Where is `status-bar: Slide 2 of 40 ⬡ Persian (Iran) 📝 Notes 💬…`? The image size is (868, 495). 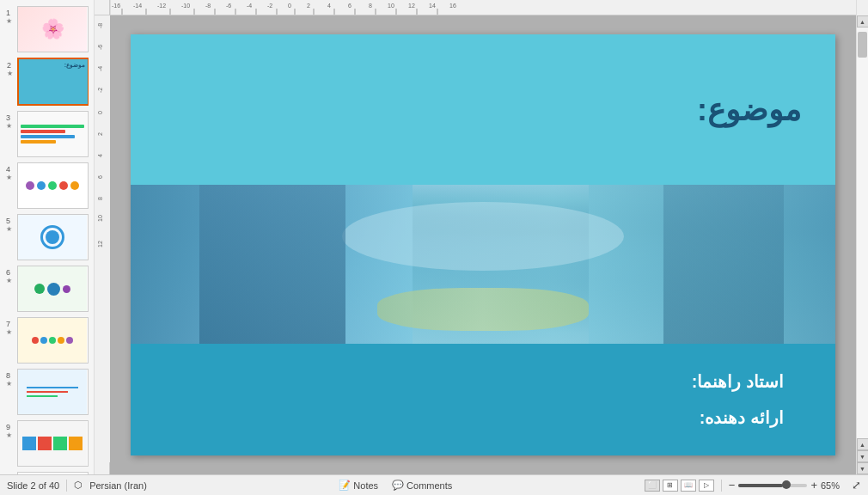 status-bar: Slide 2 of 40 ⬡ Persian (Iran) 📝 Notes 💬… is located at coordinates (434, 485).